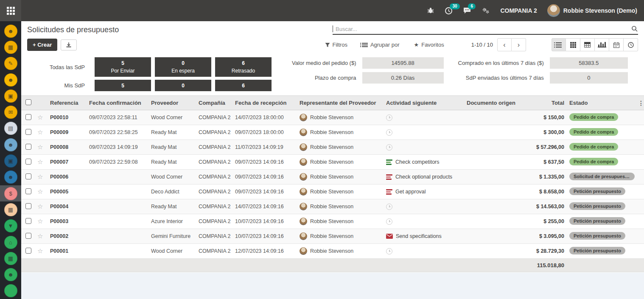 This screenshot has width=644, height=299. Describe the element at coordinates (341, 103) in the screenshot. I see `header-representante: Representante del Proveedor` at that location.